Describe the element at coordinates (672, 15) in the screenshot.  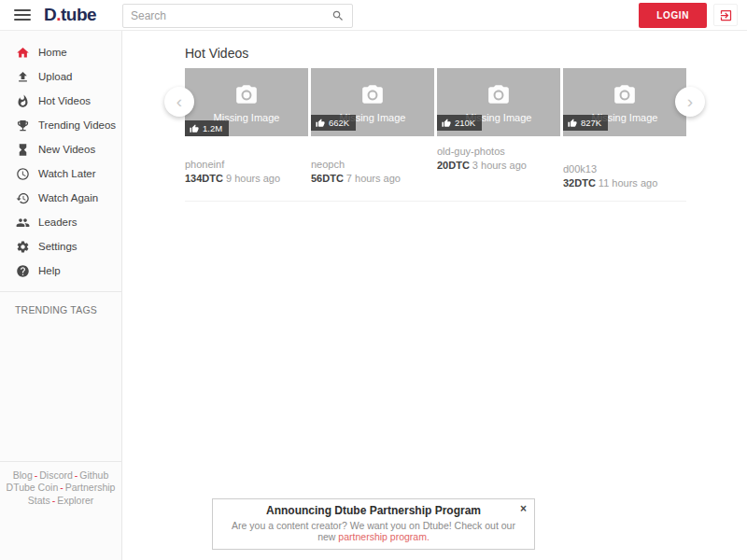
I see `login-button: LOGIN` at that location.